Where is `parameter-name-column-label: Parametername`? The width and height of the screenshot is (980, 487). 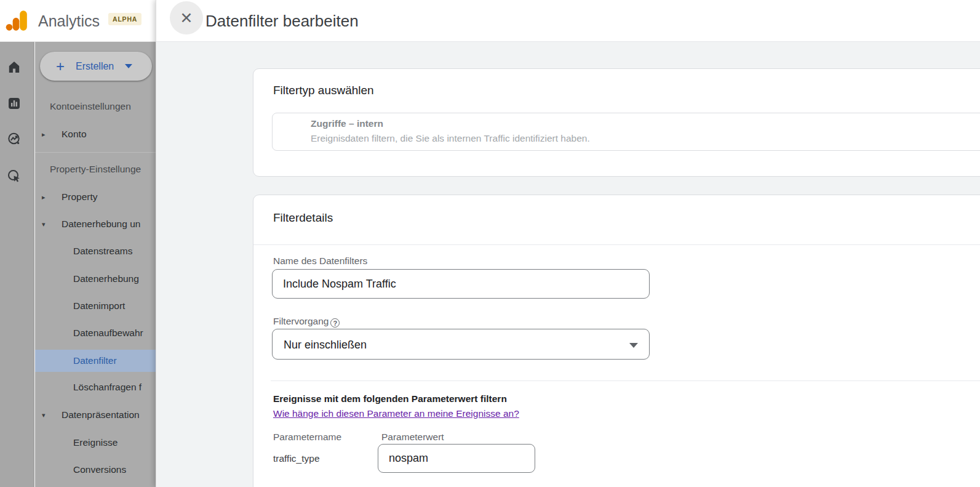 parameter-name-column-label: Parametername is located at coordinates (308, 437).